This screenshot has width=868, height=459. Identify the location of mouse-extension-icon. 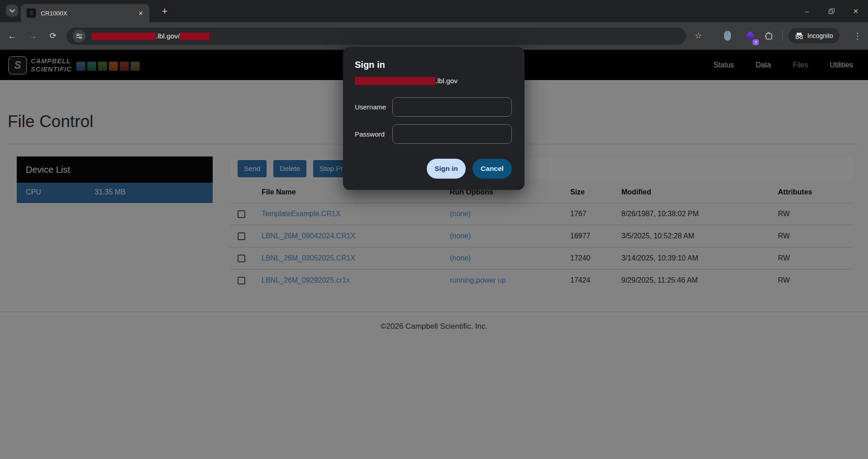
(727, 36).